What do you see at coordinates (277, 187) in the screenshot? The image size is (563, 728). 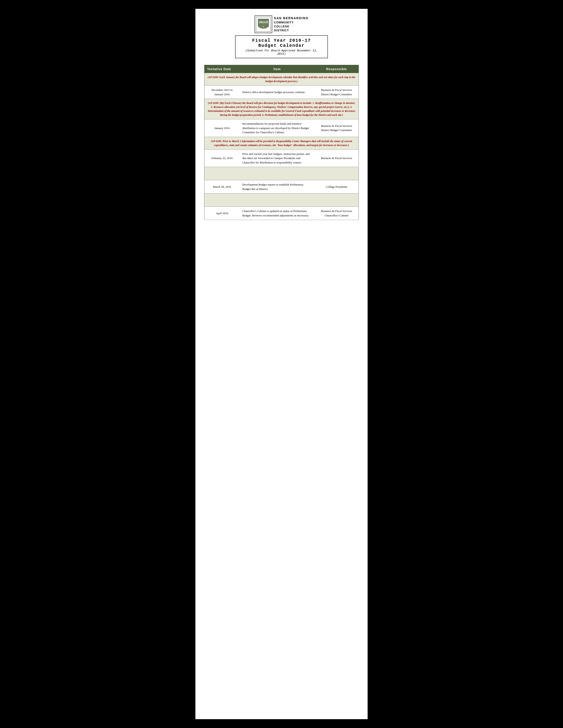 I see `item-cell: Development Budget reports to establish …` at bounding box center [277, 187].